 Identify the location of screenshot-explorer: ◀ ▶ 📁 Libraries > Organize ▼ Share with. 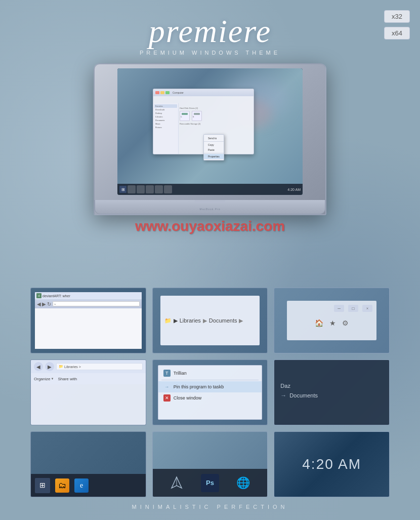
(88, 392).